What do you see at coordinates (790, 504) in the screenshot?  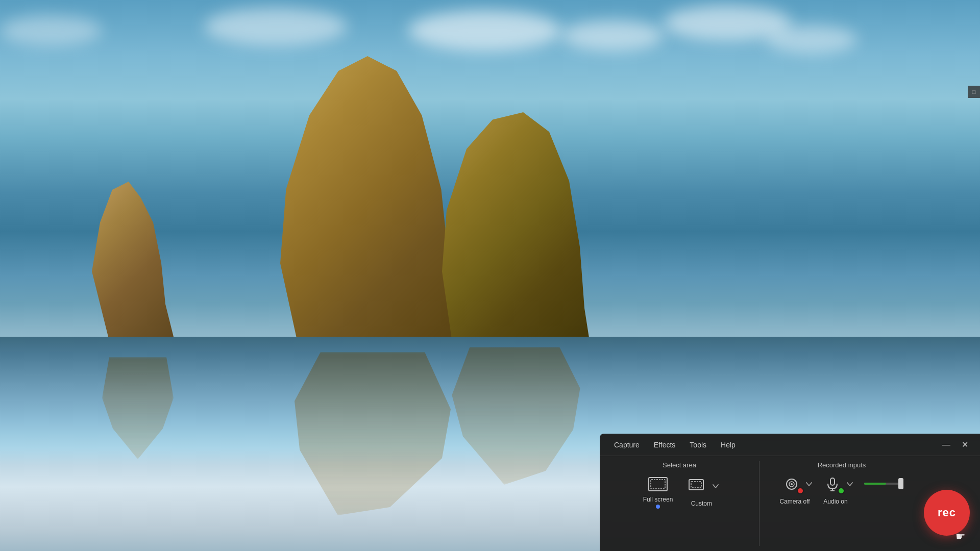 I see `toolbar-content: Select area Full screen` at bounding box center [790, 504].